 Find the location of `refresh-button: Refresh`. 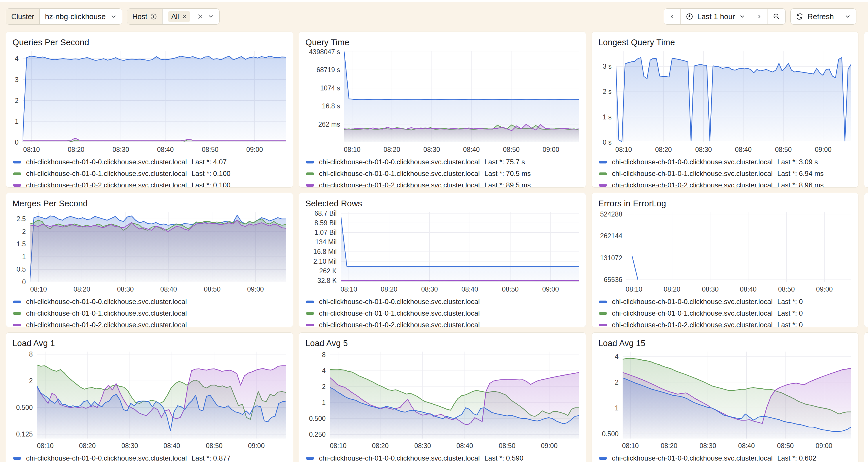

refresh-button: Refresh is located at coordinates (815, 17).